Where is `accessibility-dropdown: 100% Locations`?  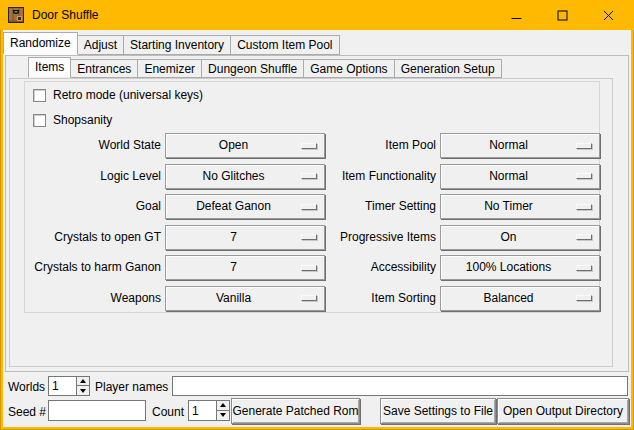
accessibility-dropdown: 100% Locations is located at coordinates (520, 268).